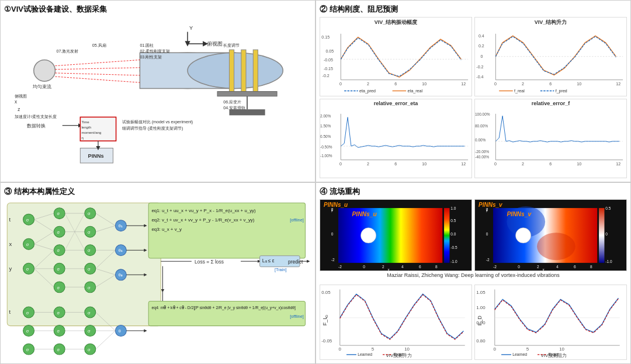 Image resolution: width=631 pixels, height=364 pixels. I want to click on svg-text: 1.50%, so click(326, 126).